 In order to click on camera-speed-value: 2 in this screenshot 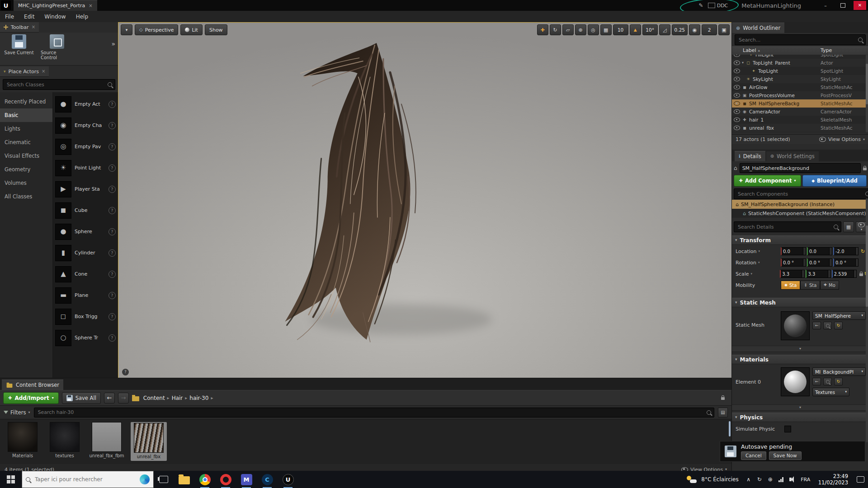, I will do `click(709, 30)`.